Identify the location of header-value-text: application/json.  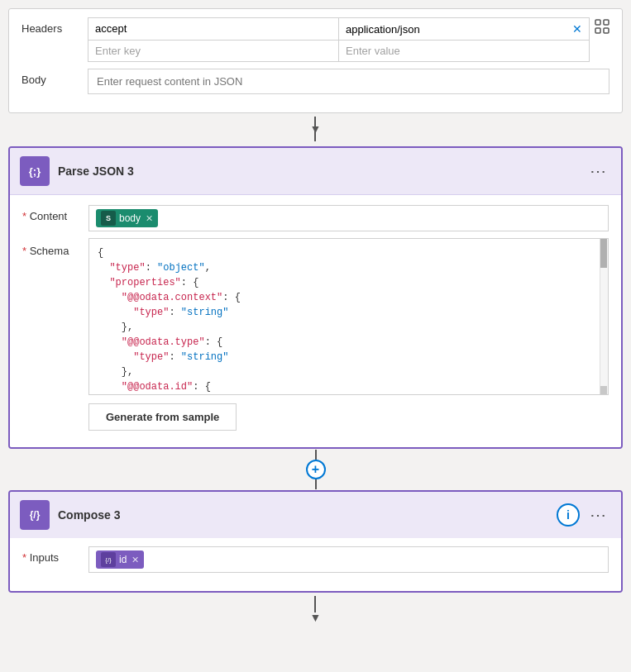
(383, 30).